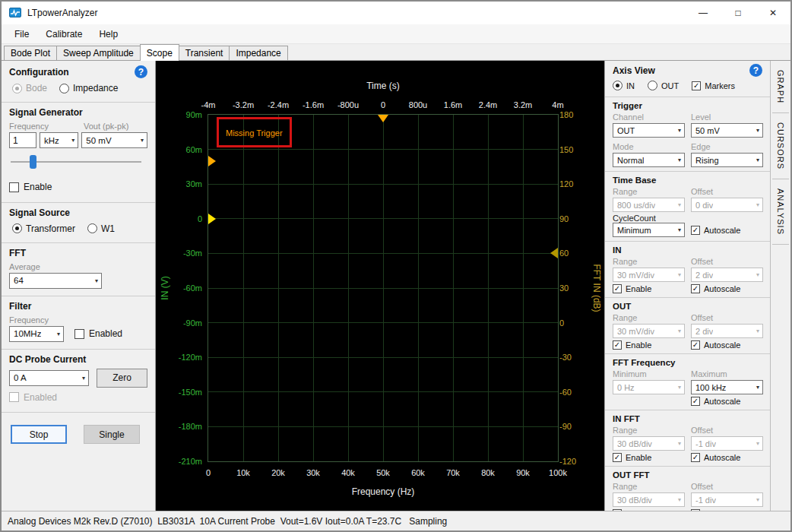 Image resolution: width=792 pixels, height=532 pixels. I want to click on out-title: OUT, so click(687, 306).